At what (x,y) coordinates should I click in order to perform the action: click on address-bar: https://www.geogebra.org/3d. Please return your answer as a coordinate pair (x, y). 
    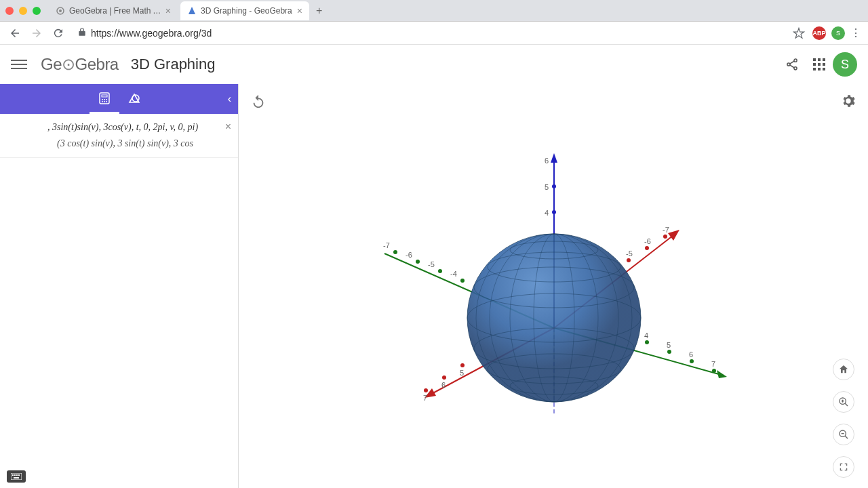
    Looking at the image, I should click on (429, 33).